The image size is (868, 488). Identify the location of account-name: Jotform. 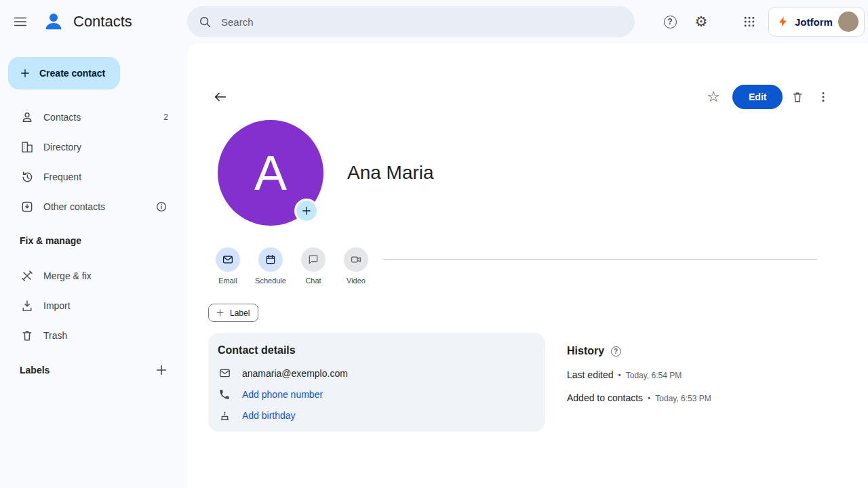
(814, 22).